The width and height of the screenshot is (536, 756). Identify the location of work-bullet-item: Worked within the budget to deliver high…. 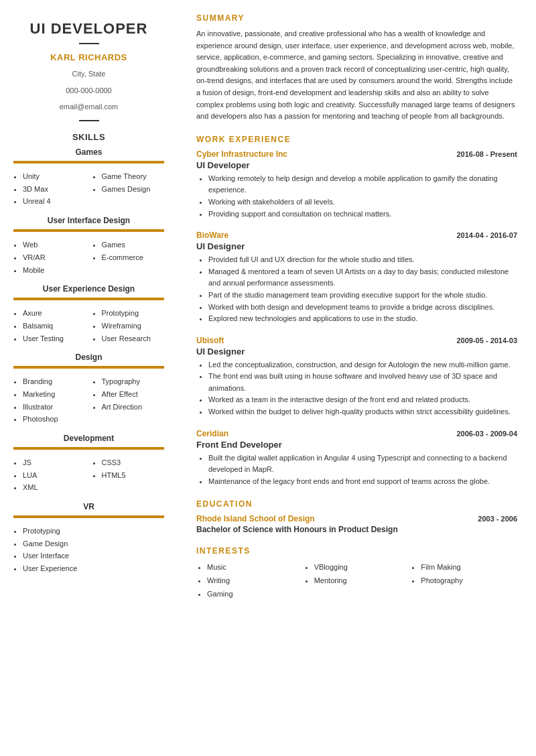
(363, 412).